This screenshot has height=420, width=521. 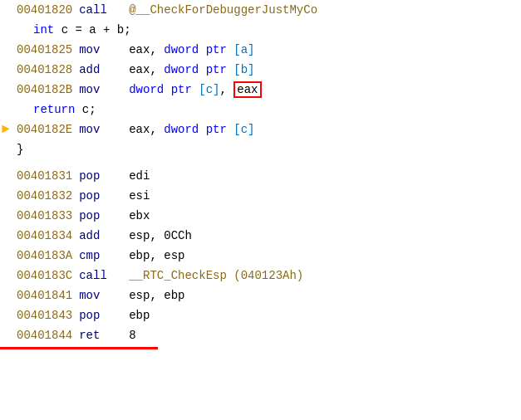 What do you see at coordinates (96, 30) in the screenshot?
I see `source-code: c = a + b;` at bounding box center [96, 30].